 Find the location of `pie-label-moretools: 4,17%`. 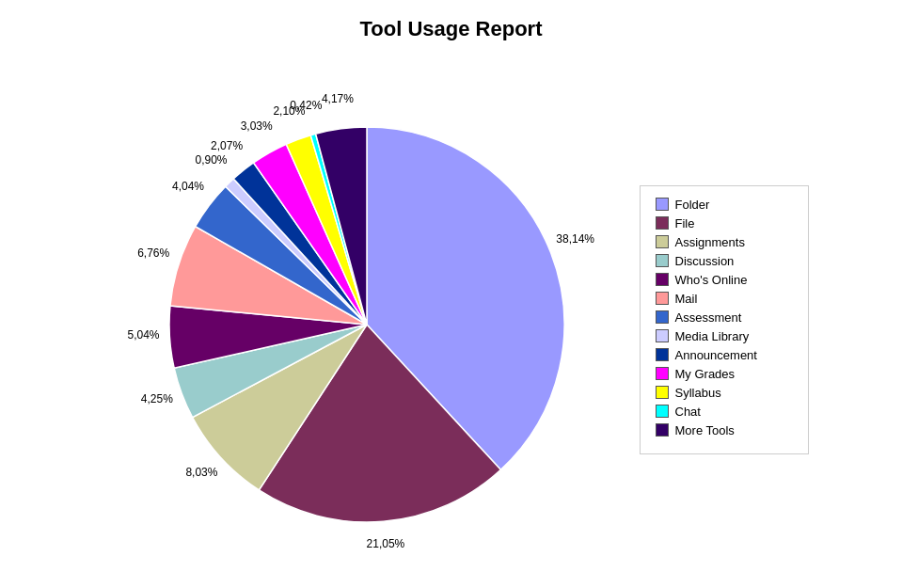

pie-label-moretools: 4,17% is located at coordinates (337, 99).